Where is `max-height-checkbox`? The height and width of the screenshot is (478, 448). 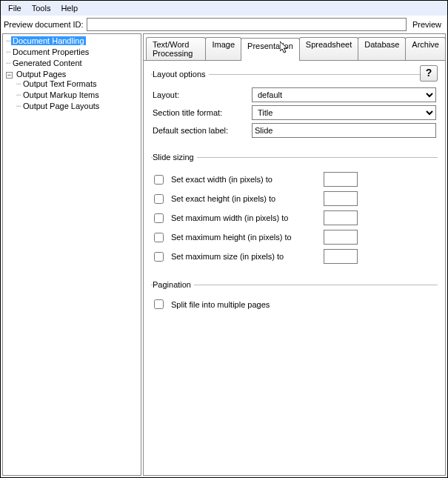
max-height-checkbox is located at coordinates (158, 237).